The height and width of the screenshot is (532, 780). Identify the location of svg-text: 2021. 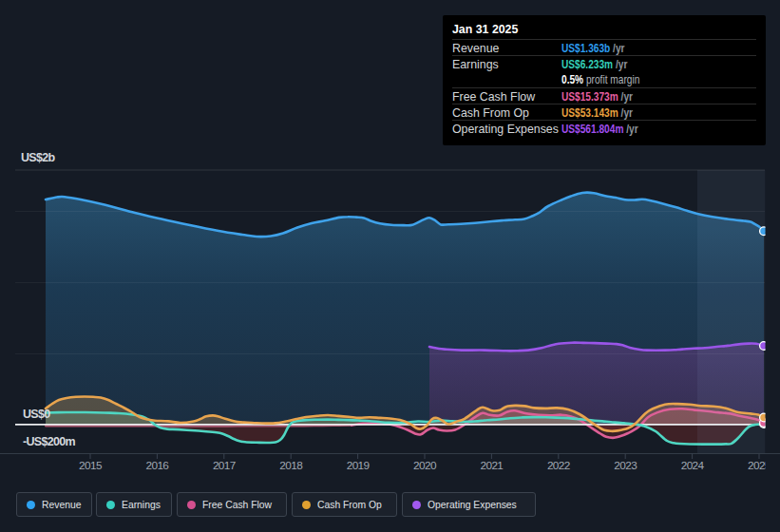
(491, 466).